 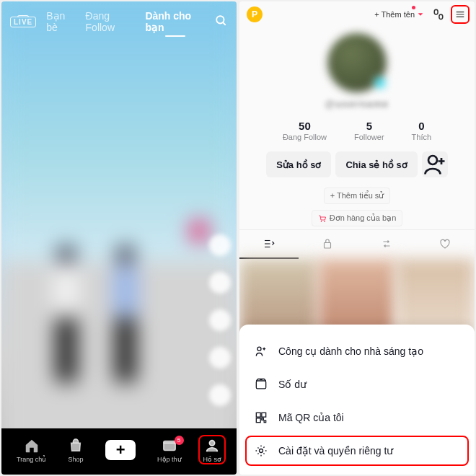 I want to click on tab-grid, so click(x=269, y=244).